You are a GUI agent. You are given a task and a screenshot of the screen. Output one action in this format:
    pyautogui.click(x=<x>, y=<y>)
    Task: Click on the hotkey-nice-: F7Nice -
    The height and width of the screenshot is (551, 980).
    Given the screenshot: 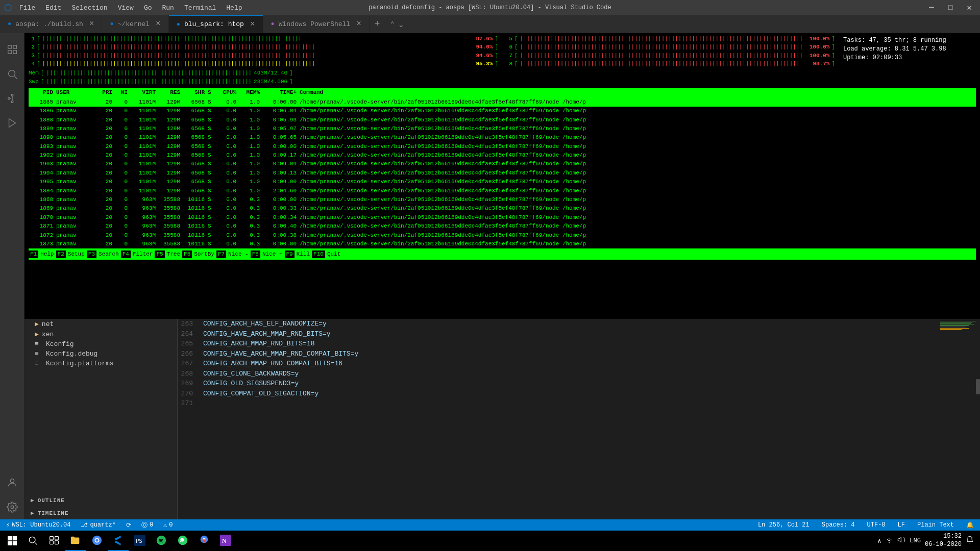 What is the action you would take?
    pyautogui.click(x=234, y=254)
    